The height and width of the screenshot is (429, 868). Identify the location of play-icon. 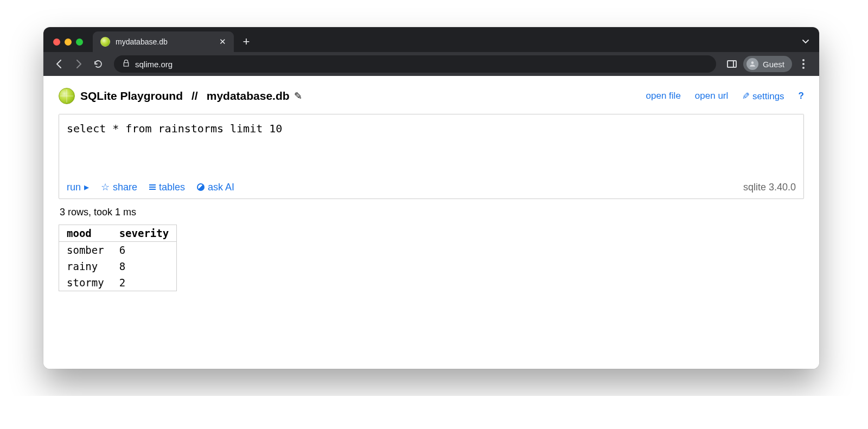
(87, 187).